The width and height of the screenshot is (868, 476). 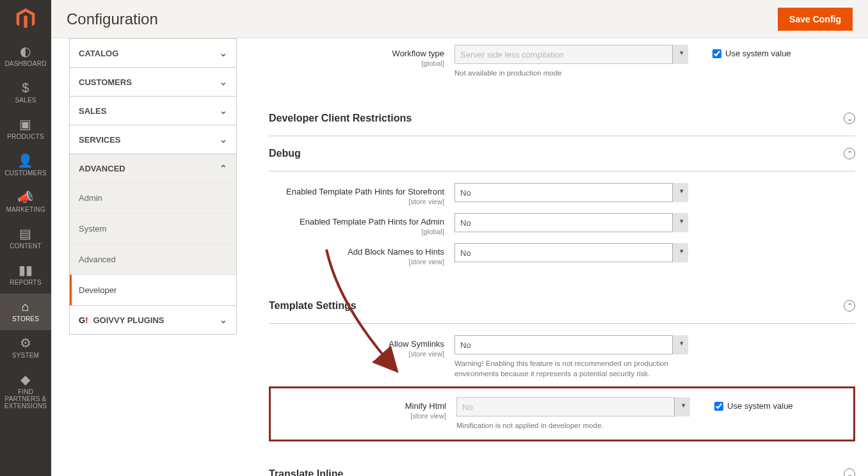 I want to click on template-hints-storefront-select: No, so click(x=571, y=193).